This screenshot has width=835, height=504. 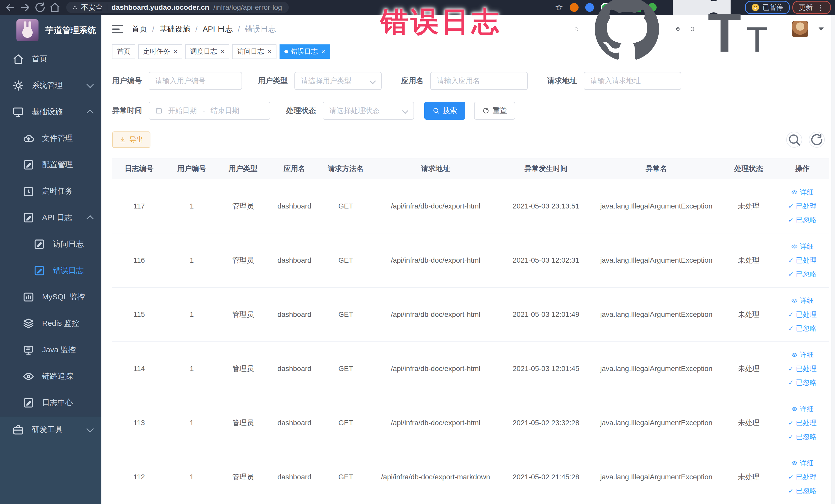 What do you see at coordinates (821, 29) in the screenshot?
I see `chevron-down-icon` at bounding box center [821, 29].